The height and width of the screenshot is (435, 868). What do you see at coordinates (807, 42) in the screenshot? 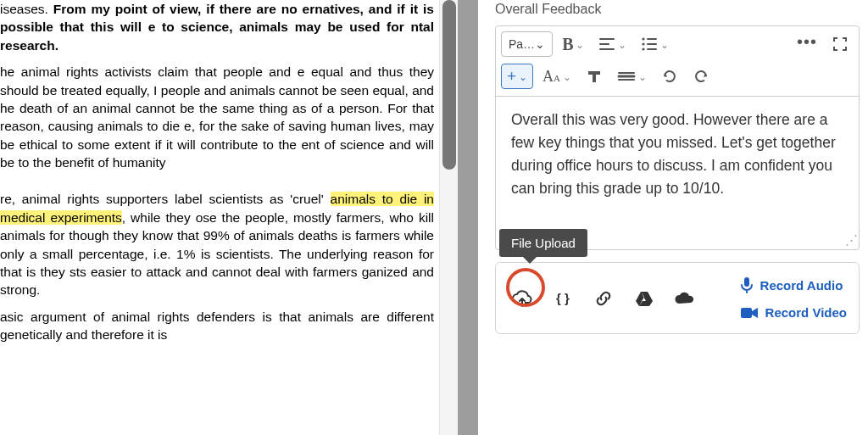
I see `more-icon: •••` at bounding box center [807, 42].